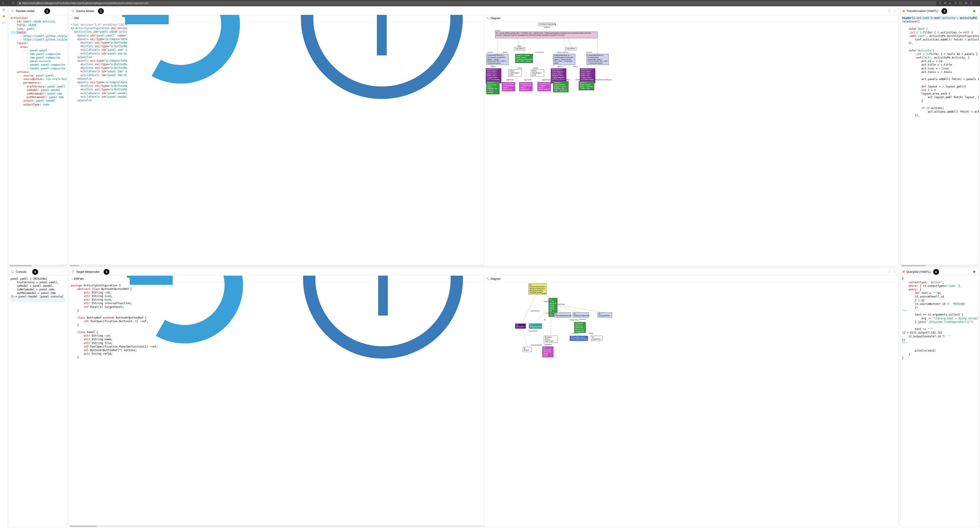  What do you see at coordinates (587, 86) in the screenshot?
I see `diagram-node: Panel id = 'panel-smodel' name = 'XMI' f…` at bounding box center [587, 86].